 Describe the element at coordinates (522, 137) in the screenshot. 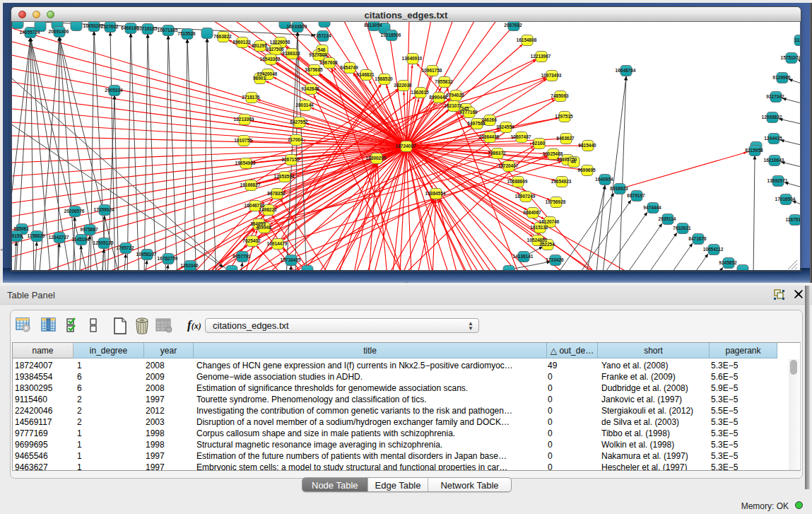

I see `svg-text: 10807487` at that location.